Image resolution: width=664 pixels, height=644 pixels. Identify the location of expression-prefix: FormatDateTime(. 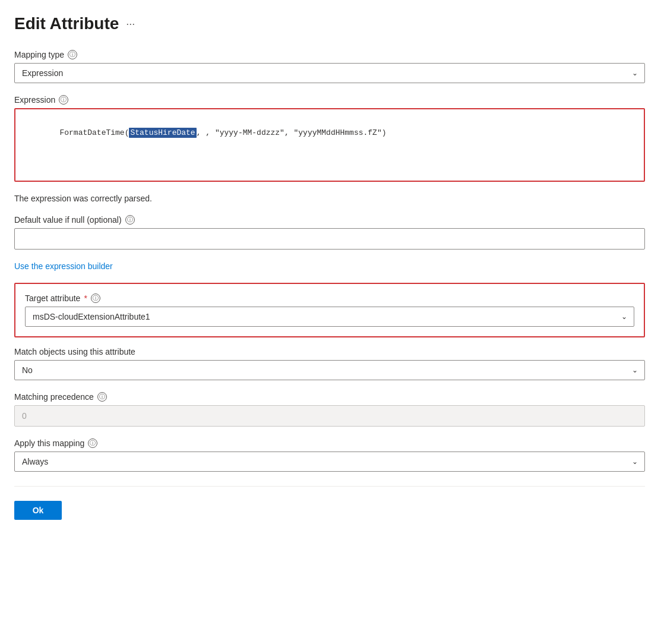
(94, 133).